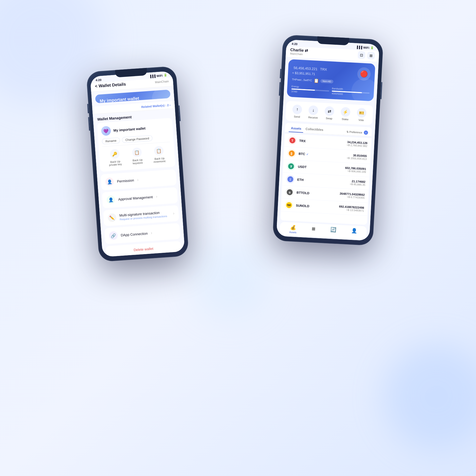 This screenshot has width=476, height=476. What do you see at coordinates (328, 140) in the screenshot?
I see `wallet-main-screen: 4:20 ▐▐▐ WiFi 🔋 Charlie ⇄ Mai` at bounding box center [328, 140].